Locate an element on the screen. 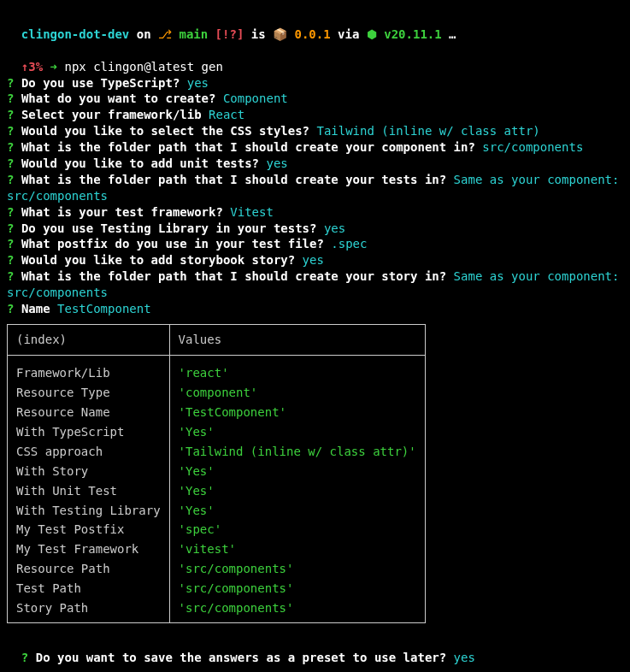 The image size is (630, 672). table-header-row: (index) Values is located at coordinates (217, 339).